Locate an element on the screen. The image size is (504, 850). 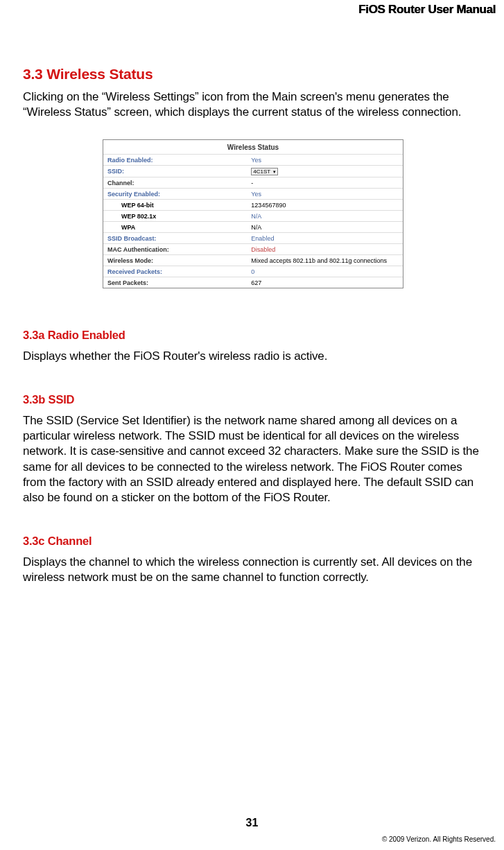
heading-3-3b: 3.3b SSID is located at coordinates (253, 399).